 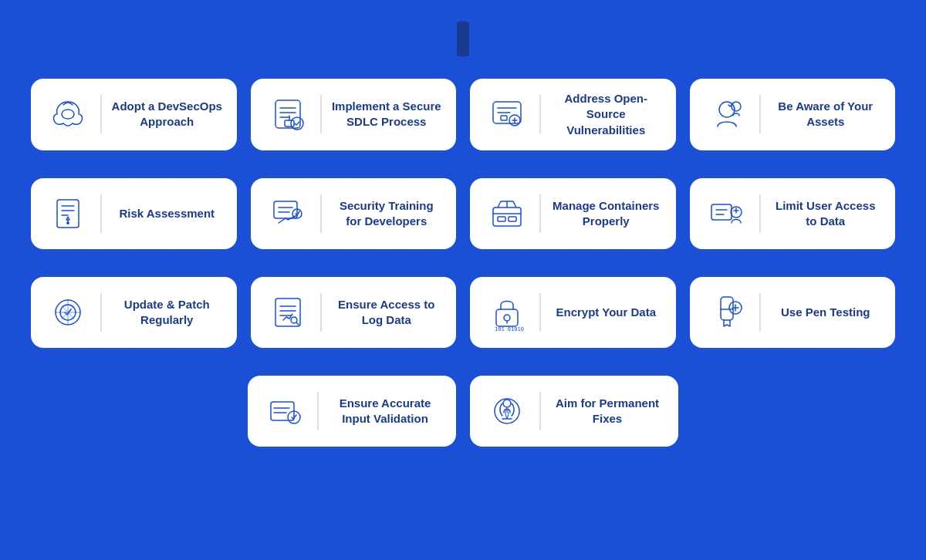 What do you see at coordinates (167, 313) in the screenshot?
I see `card-label: Update & Patch Regularly` at bounding box center [167, 313].